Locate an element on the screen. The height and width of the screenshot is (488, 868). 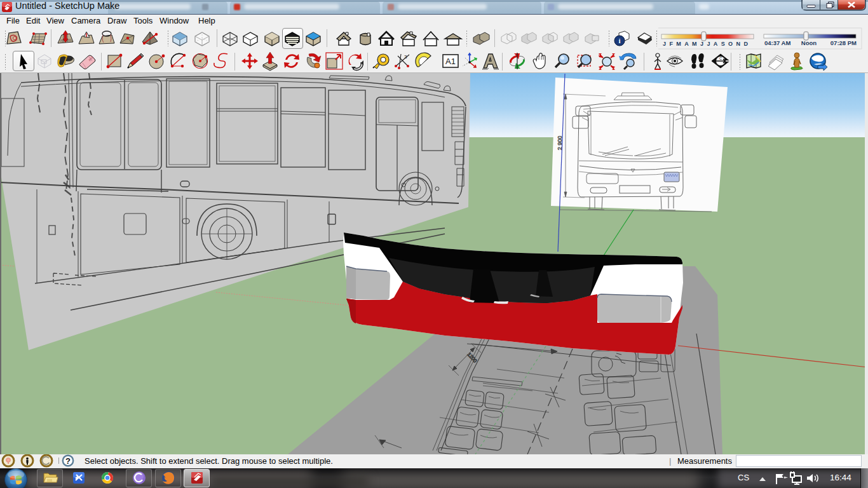
svg-text: 04:37 AM is located at coordinates (778, 43).